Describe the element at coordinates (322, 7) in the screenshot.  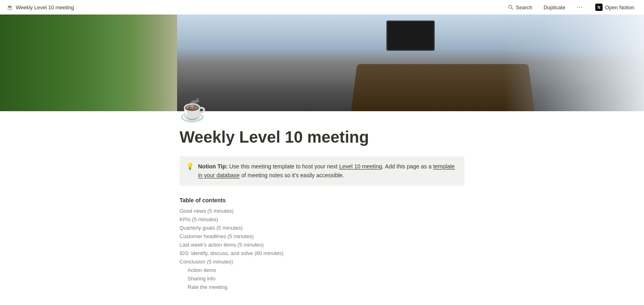
I see `topbar: ☕ Weekly Level 10 meeting Search Duplica…` at that location.